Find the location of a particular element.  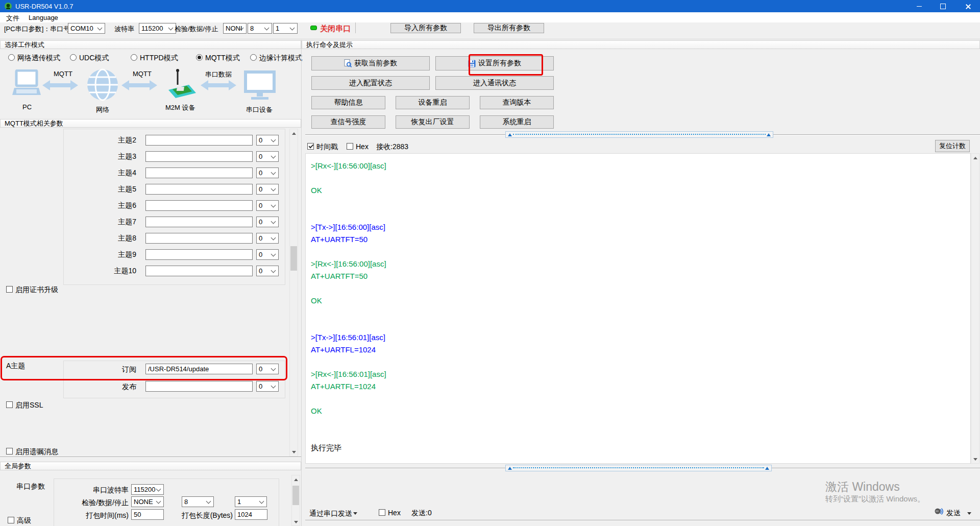

ssl-checkbox is located at coordinates (9, 404).